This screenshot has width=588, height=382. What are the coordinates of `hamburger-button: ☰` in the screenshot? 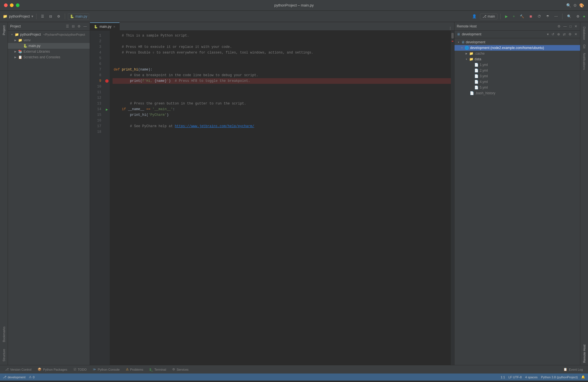 It's located at (42, 16).